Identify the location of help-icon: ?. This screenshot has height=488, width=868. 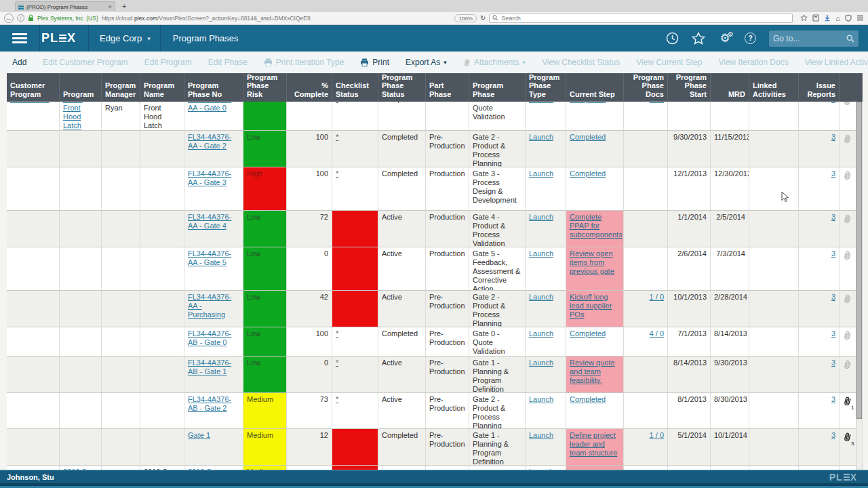
(750, 38).